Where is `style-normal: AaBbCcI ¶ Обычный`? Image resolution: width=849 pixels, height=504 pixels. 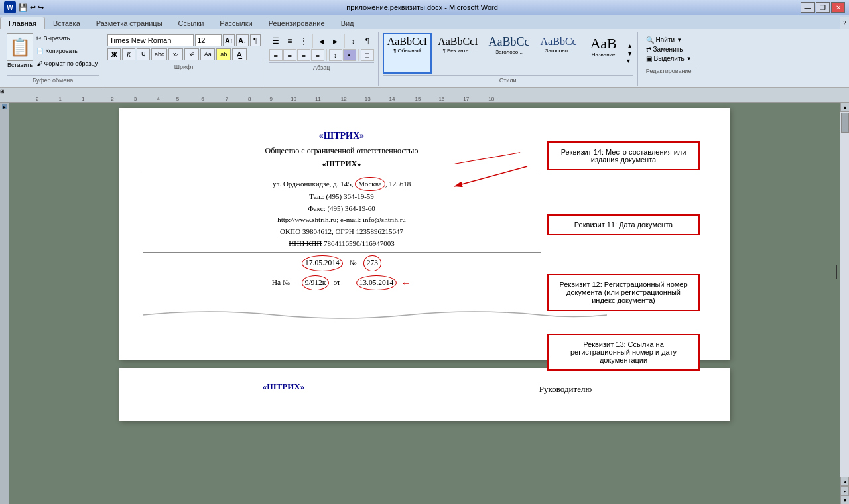 style-normal: AaBbCcI ¶ Обычный is located at coordinates (407, 53).